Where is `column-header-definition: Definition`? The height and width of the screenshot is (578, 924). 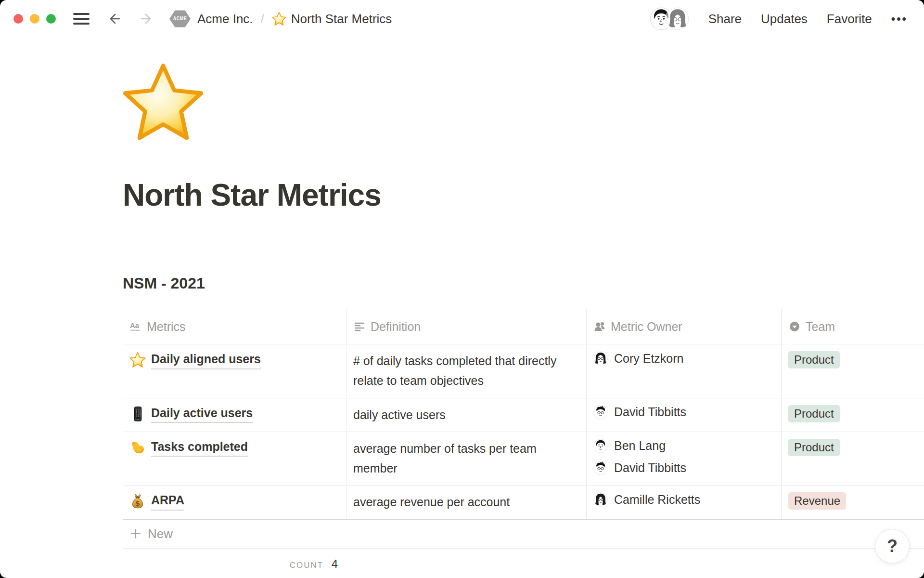 column-header-definition: Definition is located at coordinates (467, 327).